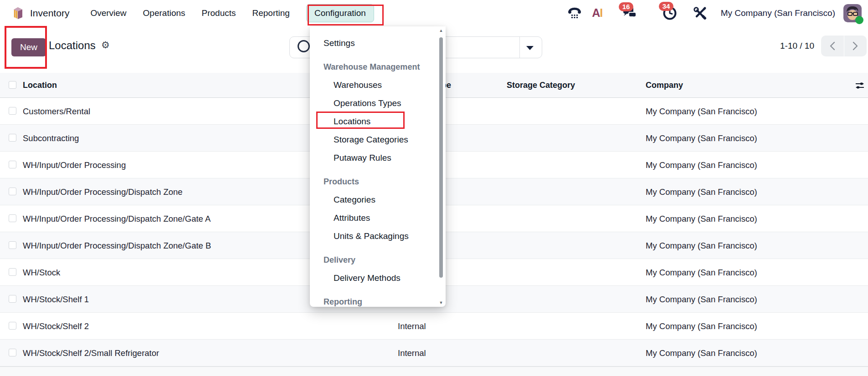 The height and width of the screenshot is (376, 868). What do you see at coordinates (853, 13) in the screenshot?
I see `user-avatar` at bounding box center [853, 13].